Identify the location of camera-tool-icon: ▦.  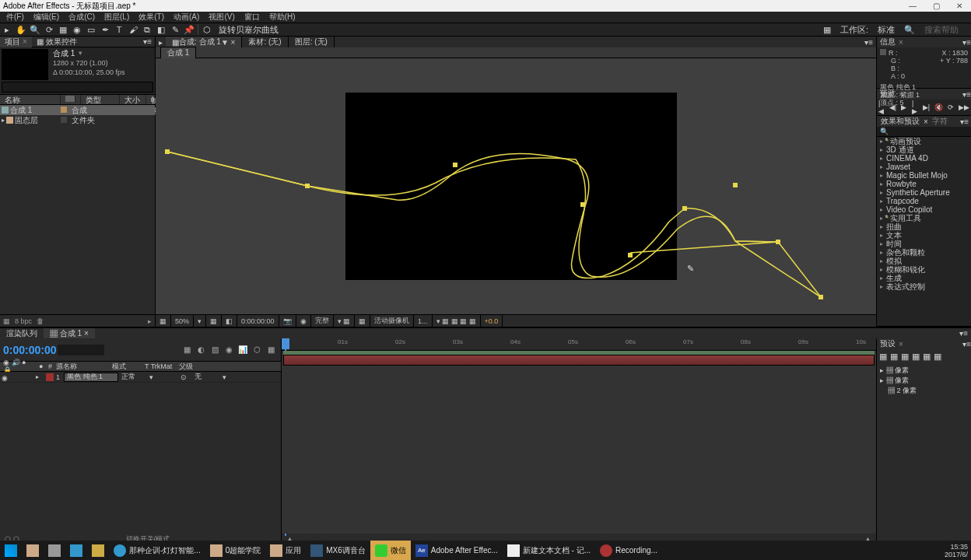
(63, 30).